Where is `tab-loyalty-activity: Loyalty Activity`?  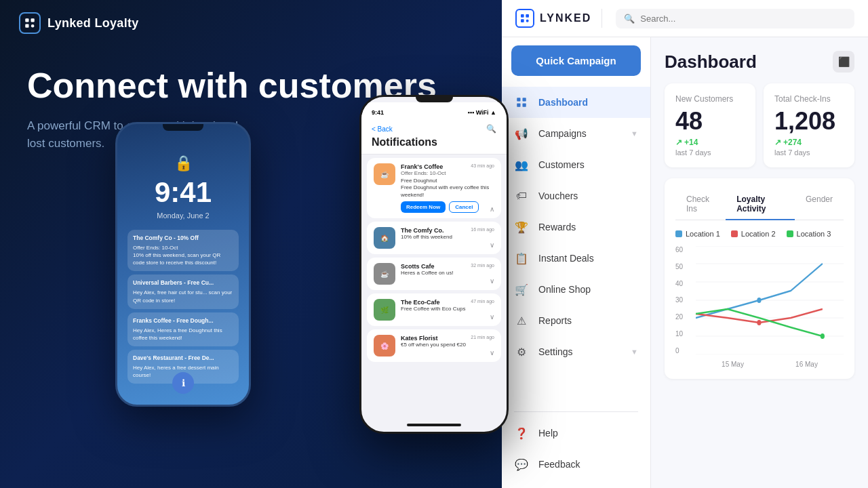 tab-loyalty-activity: Loyalty Activity is located at coordinates (760, 205).